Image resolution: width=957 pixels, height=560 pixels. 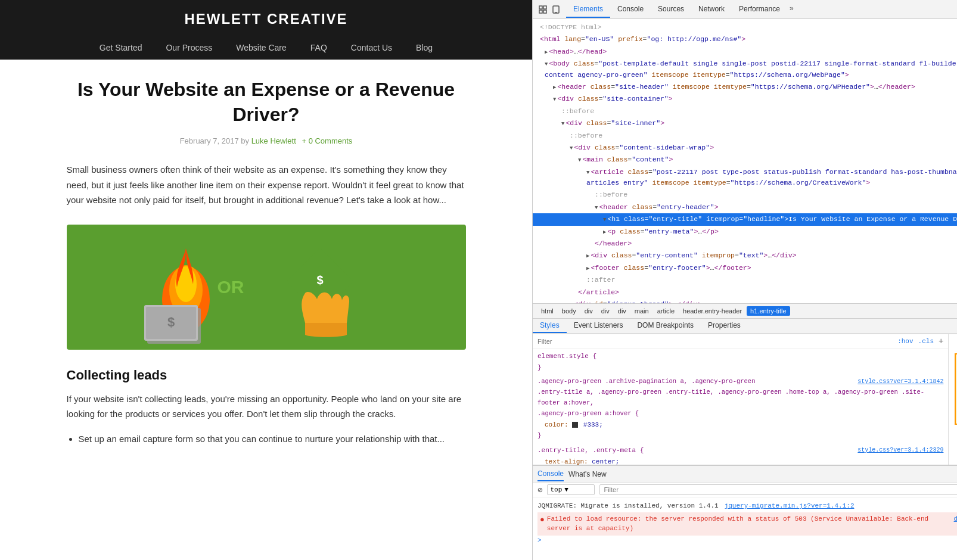 What do you see at coordinates (941, 341) in the screenshot?
I see `add-style-icon: +` at bounding box center [941, 341].